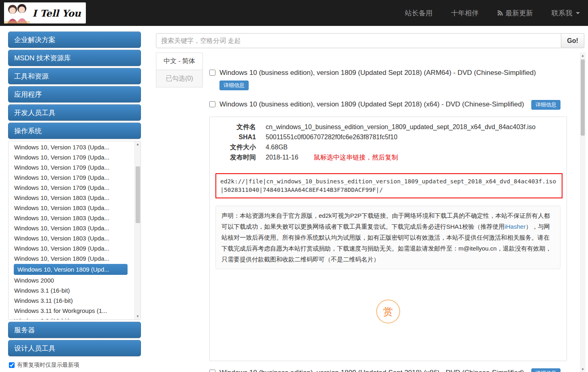 Image resolution: width=588 pixels, height=372 pixels. I want to click on latest-only-filter: 有重复项时仅显示最新项, so click(75, 365).